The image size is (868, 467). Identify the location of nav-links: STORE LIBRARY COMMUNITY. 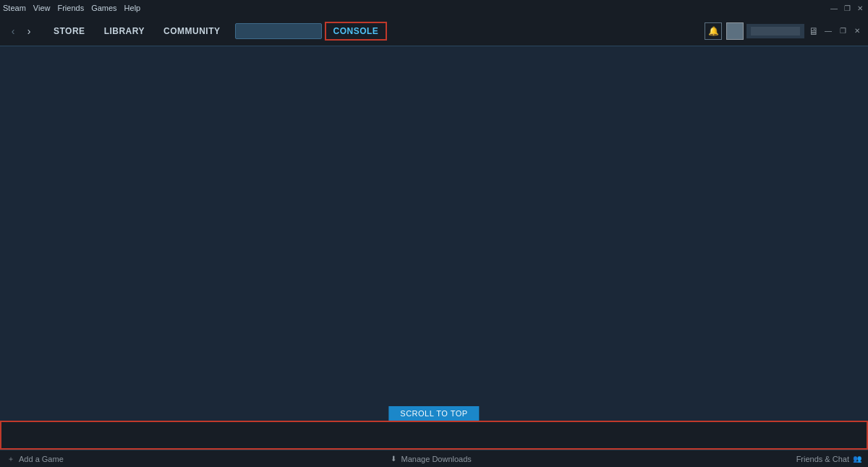
(137, 31).